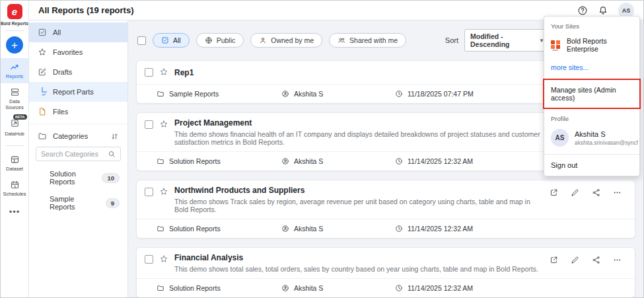 This screenshot has width=644, height=298. I want to click on page-title: All Reports (19 reports), so click(86, 11).